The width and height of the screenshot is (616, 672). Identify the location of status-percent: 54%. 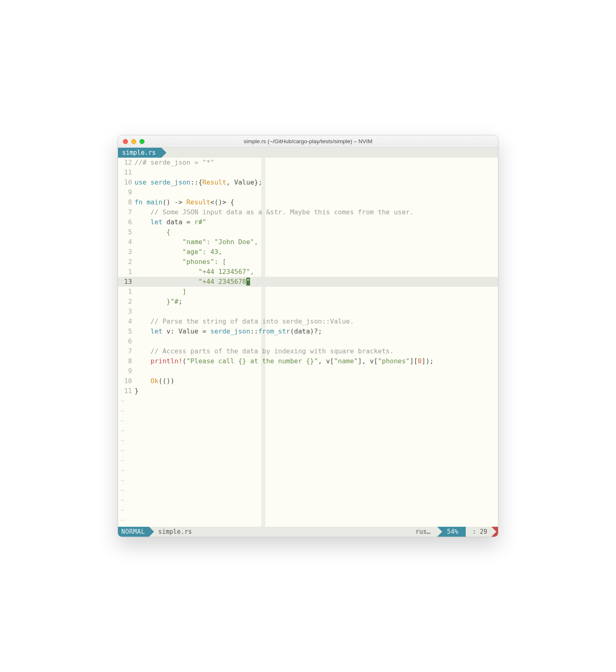
(451, 532).